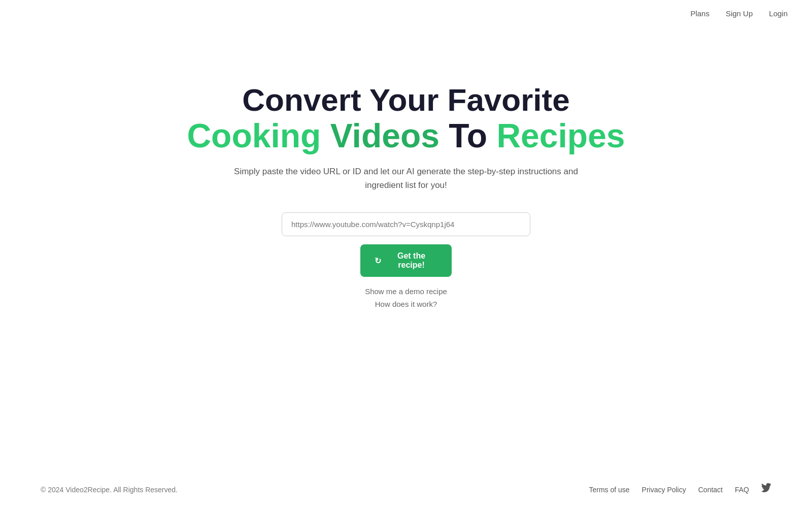  What do you see at coordinates (406, 100) in the screenshot?
I see `hero-line1: Convert Your Favorite` at bounding box center [406, 100].